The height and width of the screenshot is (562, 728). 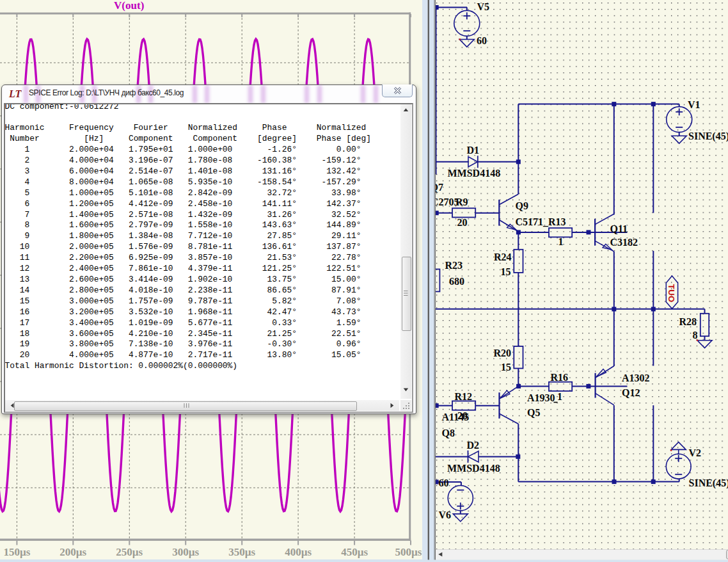 I want to click on svg-text: C5171_R13, so click(x=541, y=221).